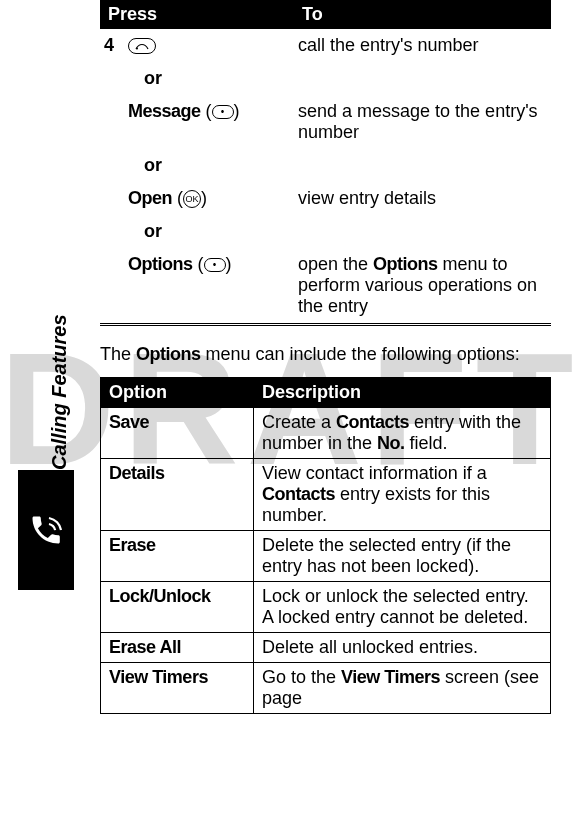 The width and height of the screenshot is (581, 817). Describe the element at coordinates (178, 648) in the screenshot. I see `option-erase-all: Erase All` at that location.